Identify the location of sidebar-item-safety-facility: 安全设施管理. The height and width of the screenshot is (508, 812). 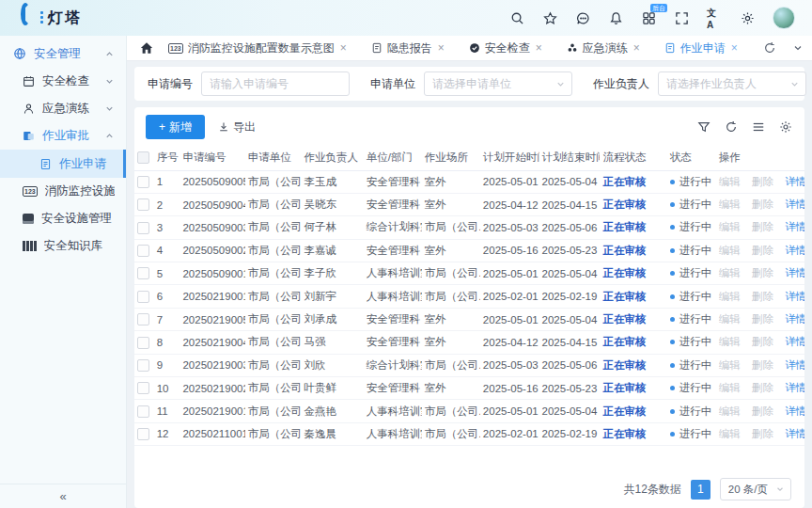
(63, 218).